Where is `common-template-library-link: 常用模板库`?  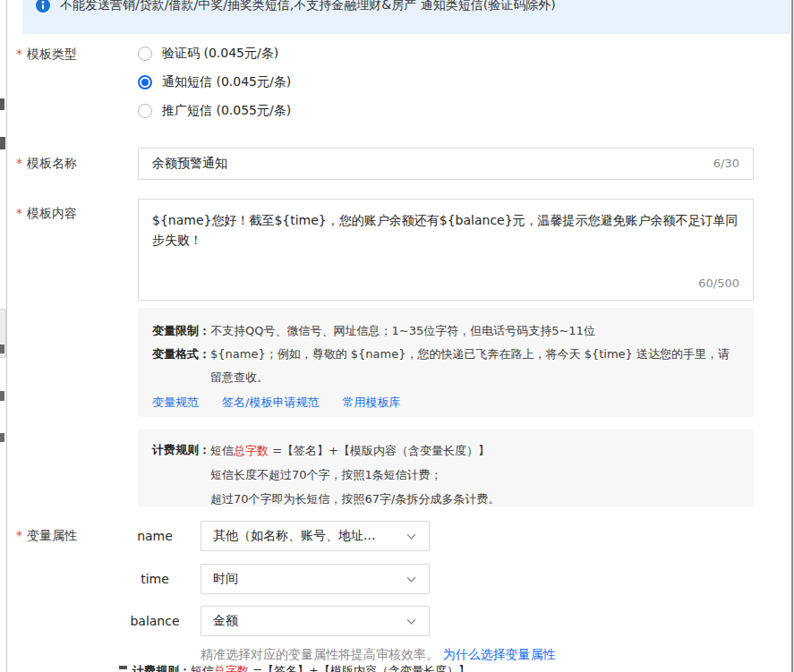
common-template-library-link: 常用模板库 is located at coordinates (371, 403).